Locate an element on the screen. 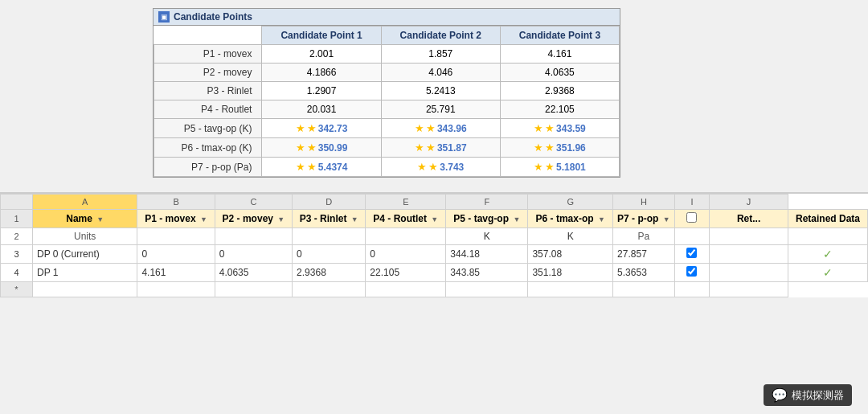 Image resolution: width=868 pixels, height=414 pixels. units-p7: Pa is located at coordinates (645, 236).